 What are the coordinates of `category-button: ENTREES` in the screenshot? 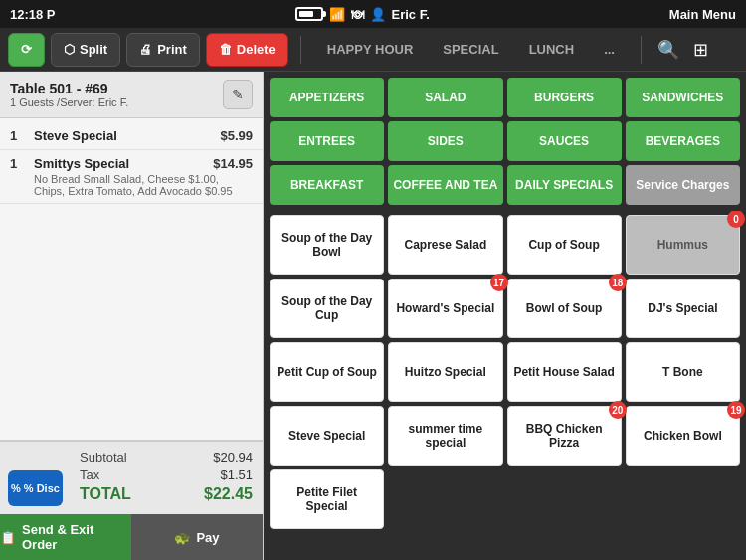 It's located at (326, 141).